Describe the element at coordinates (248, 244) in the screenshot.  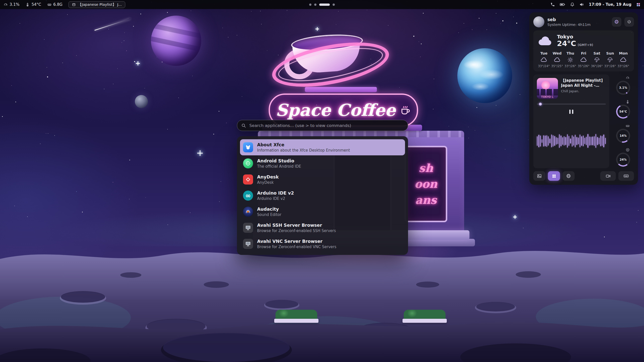
I see `monitor-icon` at that location.